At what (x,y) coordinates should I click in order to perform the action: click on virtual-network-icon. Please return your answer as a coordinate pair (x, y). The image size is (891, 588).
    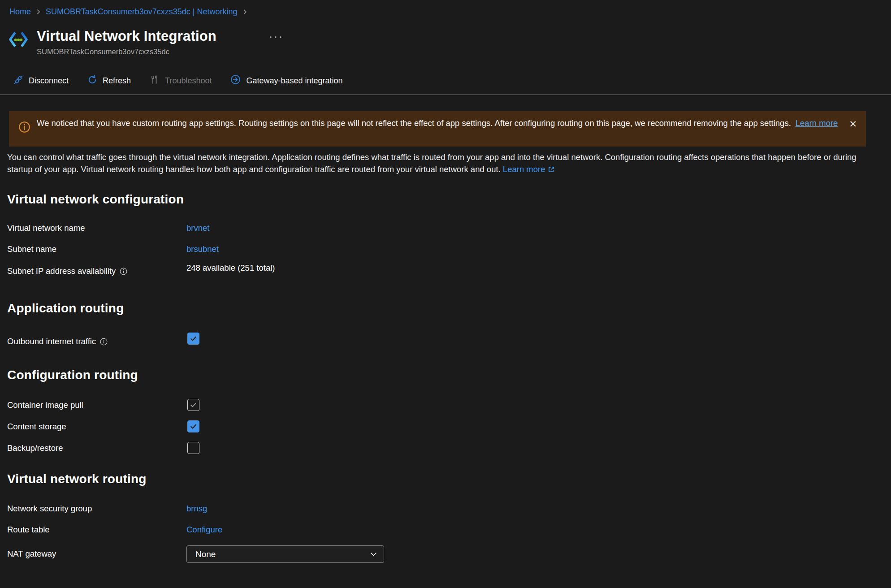
    Looking at the image, I should click on (18, 40).